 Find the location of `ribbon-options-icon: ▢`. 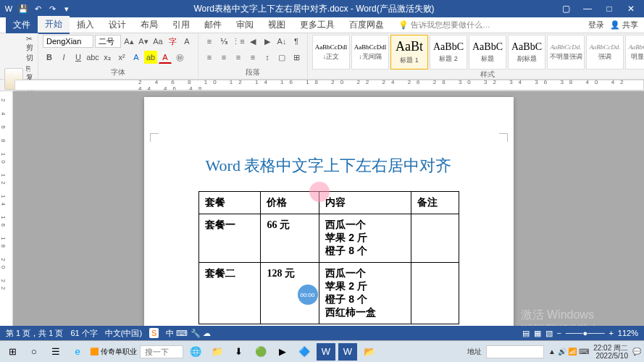

ribbon-options-icon: ▢ is located at coordinates (566, 9).